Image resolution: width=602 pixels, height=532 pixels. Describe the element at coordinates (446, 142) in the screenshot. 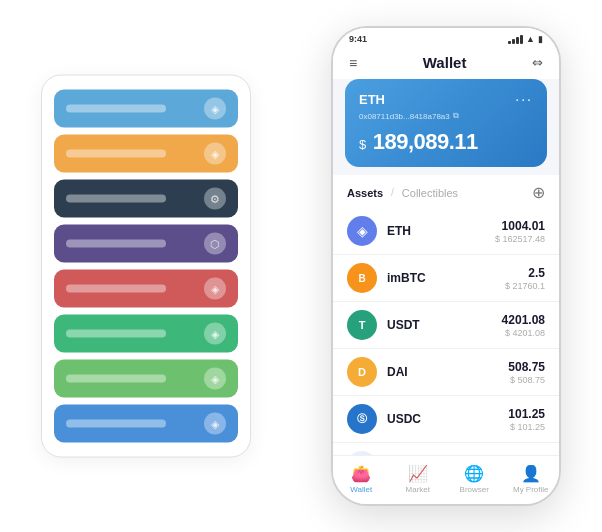

I see `eth-balance: $ 189,089.11` at that location.